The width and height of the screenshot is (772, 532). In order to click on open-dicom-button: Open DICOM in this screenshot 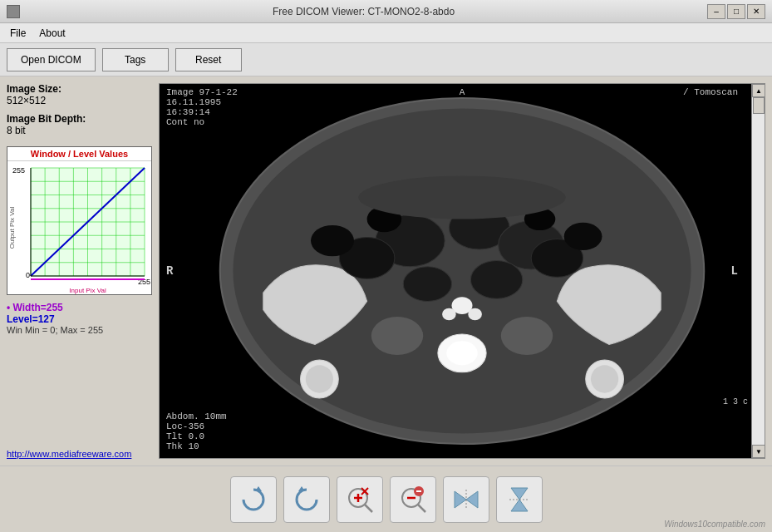, I will do `click(52, 60)`.